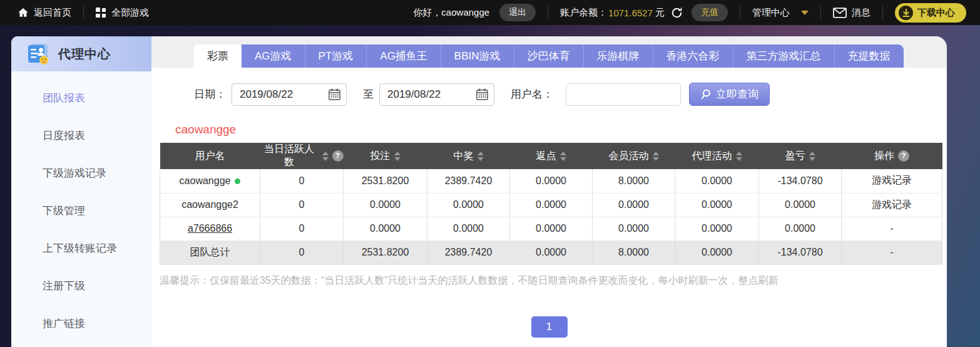  I want to click on sidebar-item-daily-report: 日度报表, so click(81, 136).